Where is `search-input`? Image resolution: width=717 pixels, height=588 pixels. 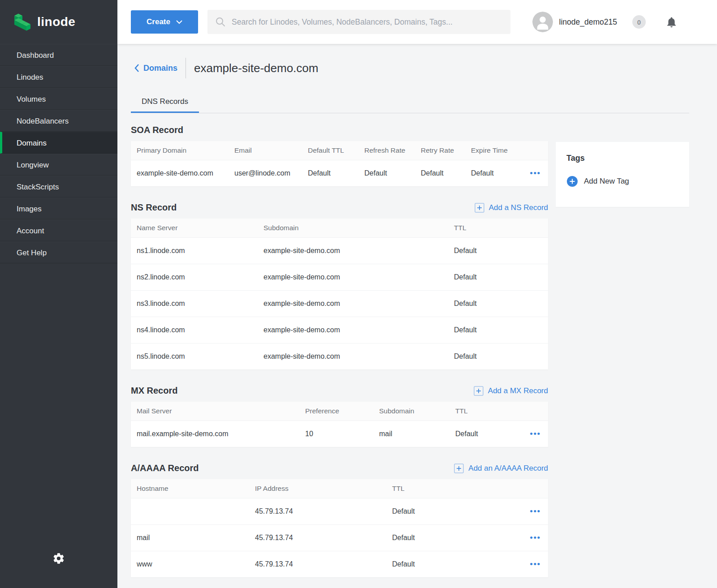 search-input is located at coordinates (371, 22).